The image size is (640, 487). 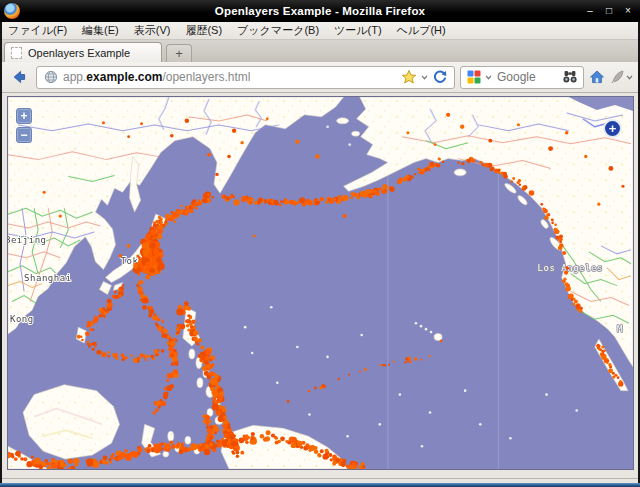 What do you see at coordinates (51, 77) in the screenshot?
I see `globe-icon` at bounding box center [51, 77].